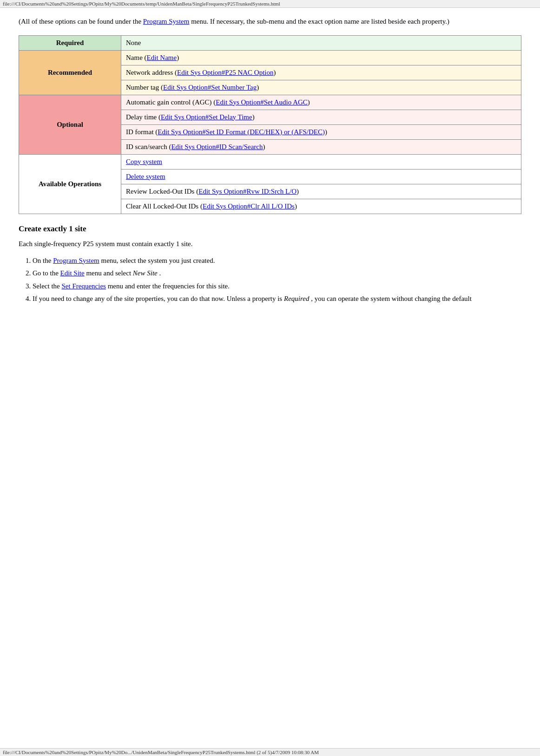  What do you see at coordinates (277, 287) in the screenshot?
I see `step-3: Select the Set Frequencies menu and ente…` at bounding box center [277, 287].